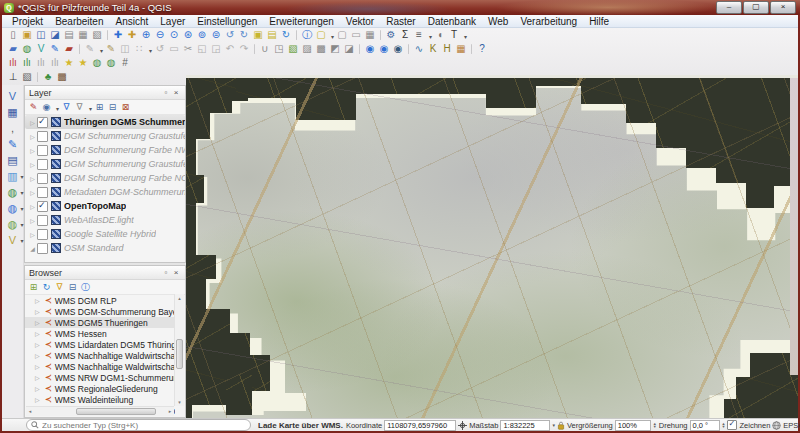  Describe the element at coordinates (293, 49) in the screenshot. I see `label-toolbar-icon-2: ▧` at that location.